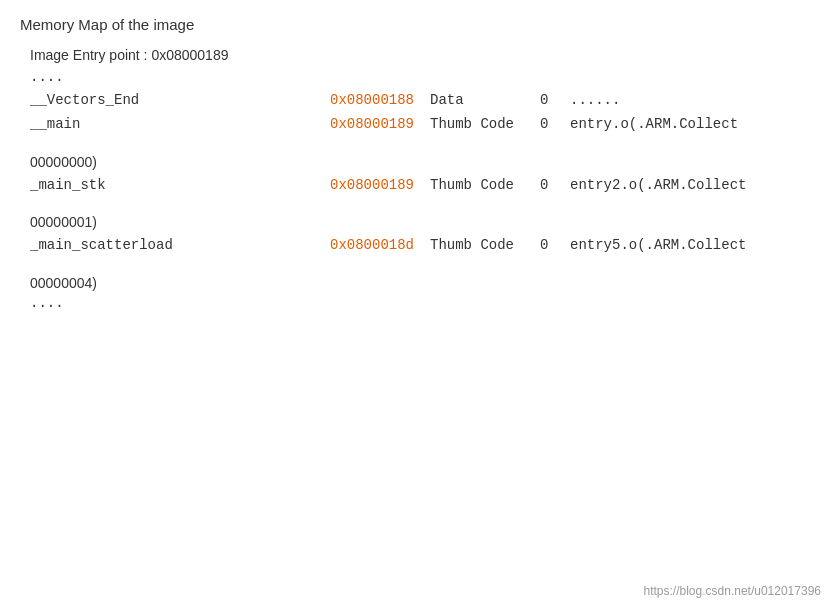 This screenshot has width=831, height=608. What do you see at coordinates (416, 24) in the screenshot?
I see `page-title: Memory Map of the image` at bounding box center [416, 24].